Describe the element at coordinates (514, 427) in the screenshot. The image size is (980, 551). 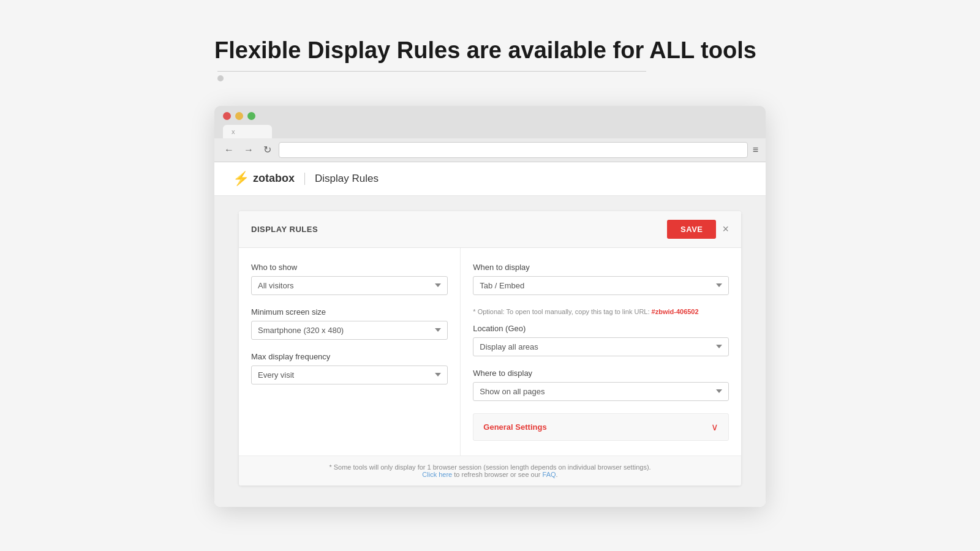
I see `general-settings-label: General Settings` at that location.